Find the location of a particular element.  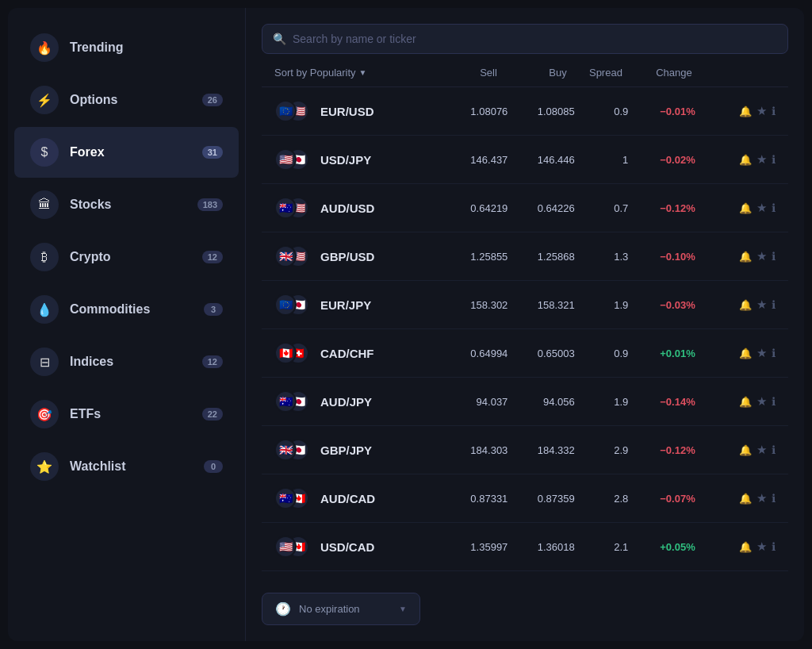

change-value: −0.10% is located at coordinates (661, 257).